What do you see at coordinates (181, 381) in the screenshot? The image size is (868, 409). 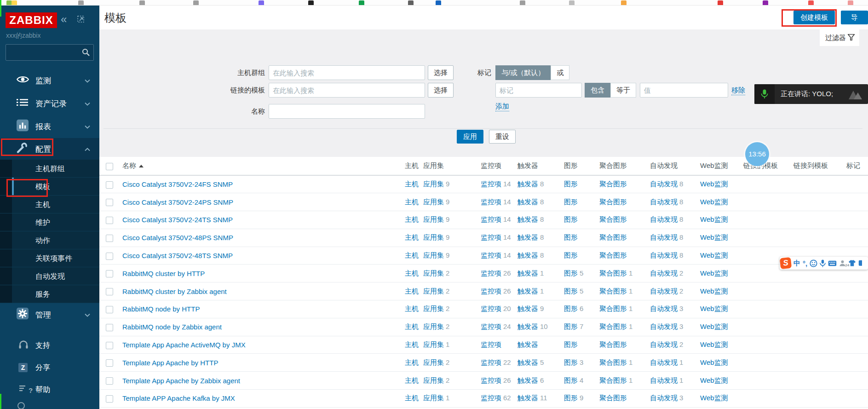 I see `template-name-link: Template App Apache by Zabbix agent` at bounding box center [181, 381].